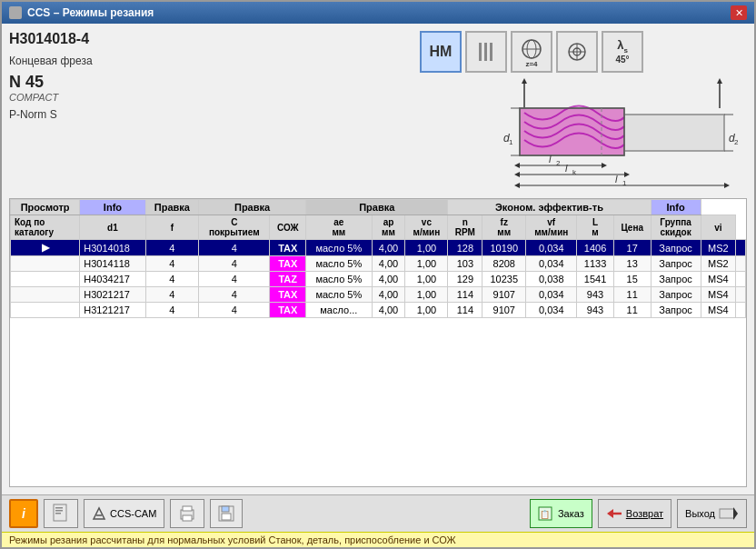  Describe the element at coordinates (378, 513) in the screenshot. I see `bottom-bar: i CCS-CAM 📋 Заказ Возврат Выход` at that location.